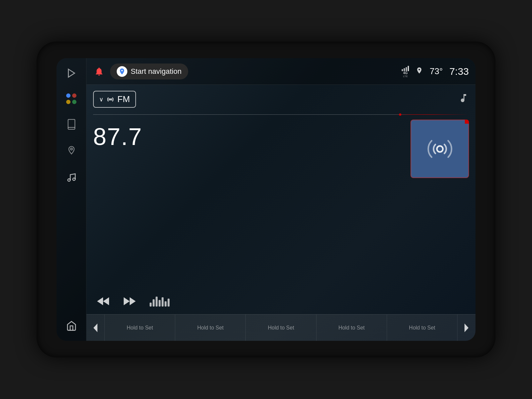  What do you see at coordinates (459, 71) in the screenshot?
I see `time-display: 7:33` at bounding box center [459, 71].